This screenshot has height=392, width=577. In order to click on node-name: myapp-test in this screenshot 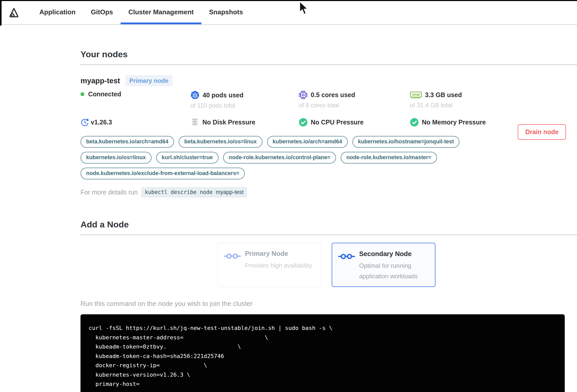, I will do `click(100, 81)`.